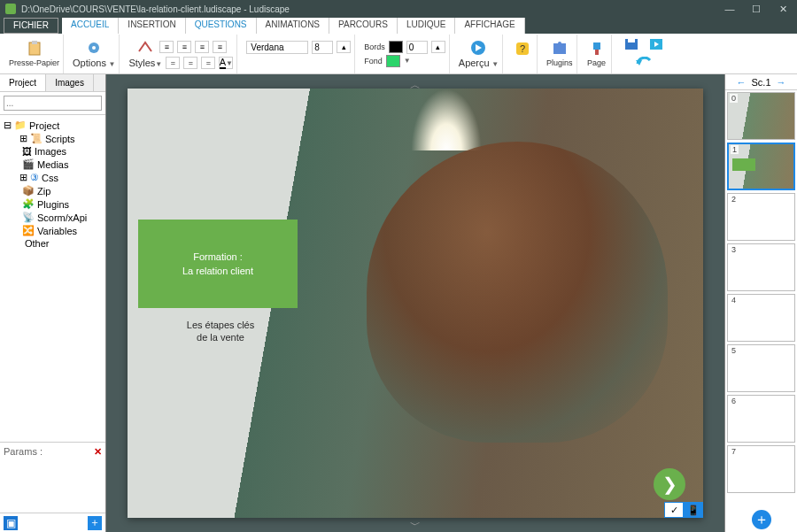  I want to click on tree-css: ⊞③Css, so click(53, 177).